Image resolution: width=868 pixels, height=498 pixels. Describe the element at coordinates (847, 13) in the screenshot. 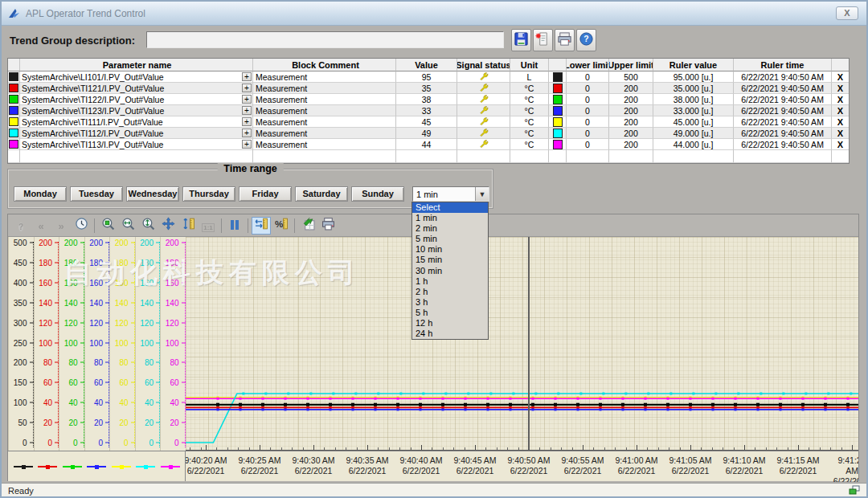

I see `close-icon: X` at that location.